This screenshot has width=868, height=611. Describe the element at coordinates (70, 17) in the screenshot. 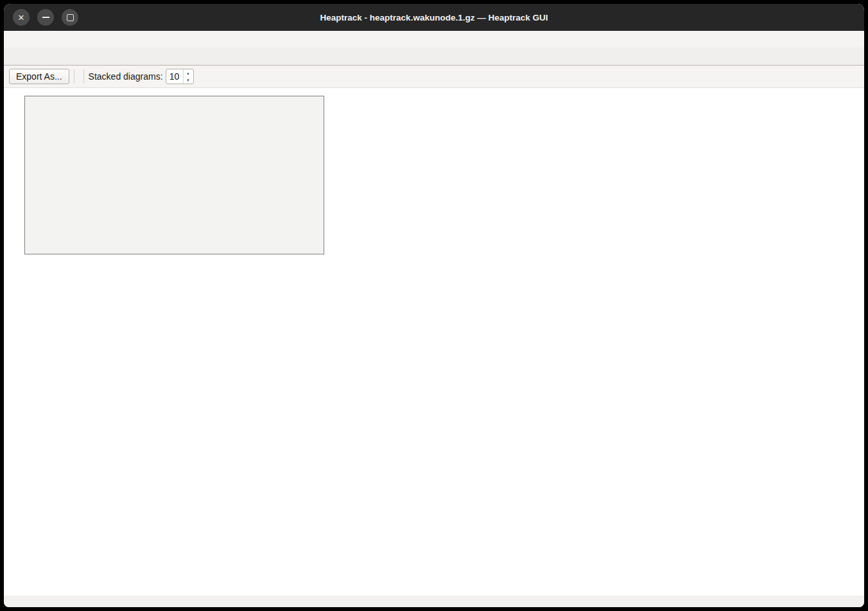

I see `maximize-button-icon` at that location.